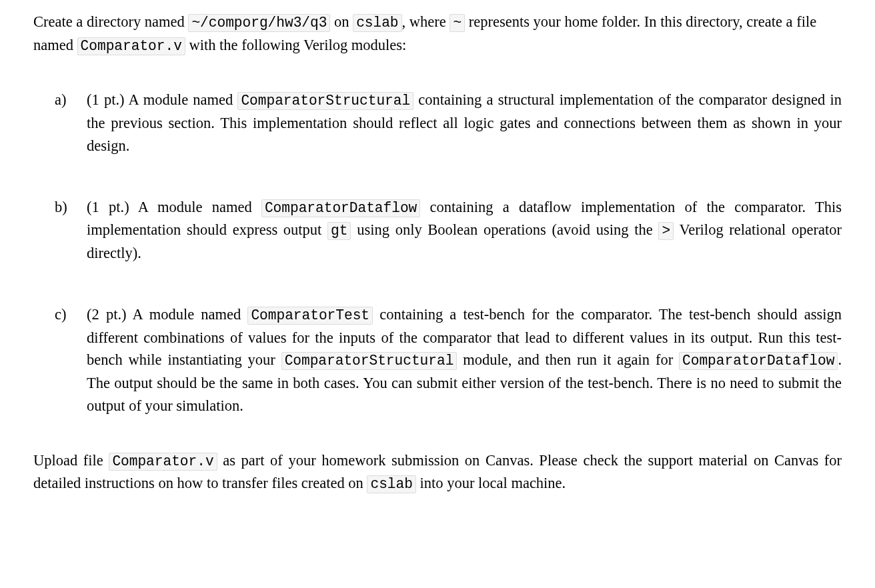 This screenshot has height=588, width=875. I want to click on text: (2 pt.) A module named, so click(167, 315).